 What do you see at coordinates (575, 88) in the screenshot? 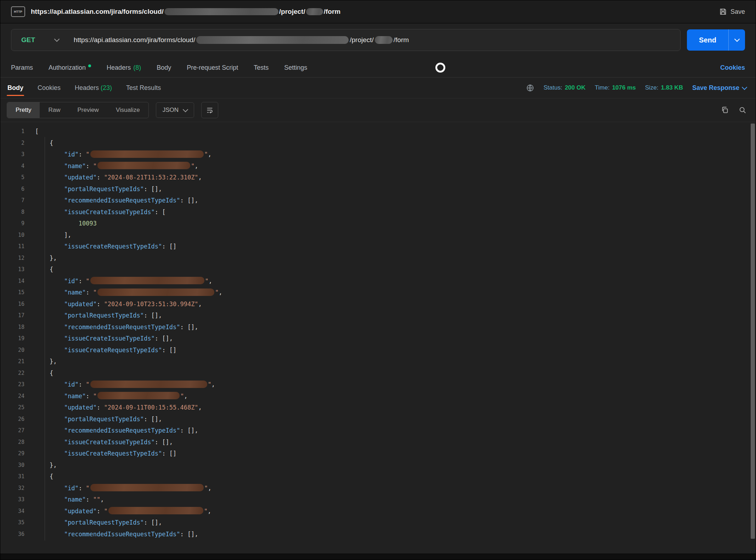
I see `status-value: 200 OK` at bounding box center [575, 88].